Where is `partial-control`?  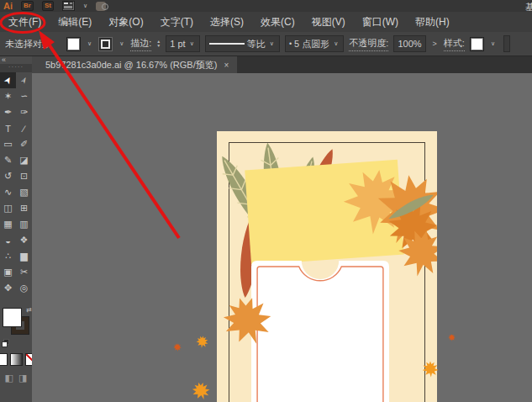 partial-control is located at coordinates (507, 44).